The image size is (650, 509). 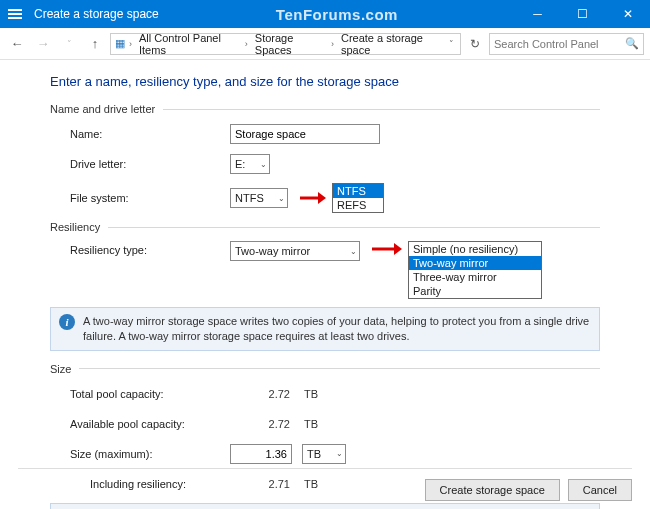 I want to click on crumb-storage-spaces: Storage Spaces, so click(x=290, y=44).